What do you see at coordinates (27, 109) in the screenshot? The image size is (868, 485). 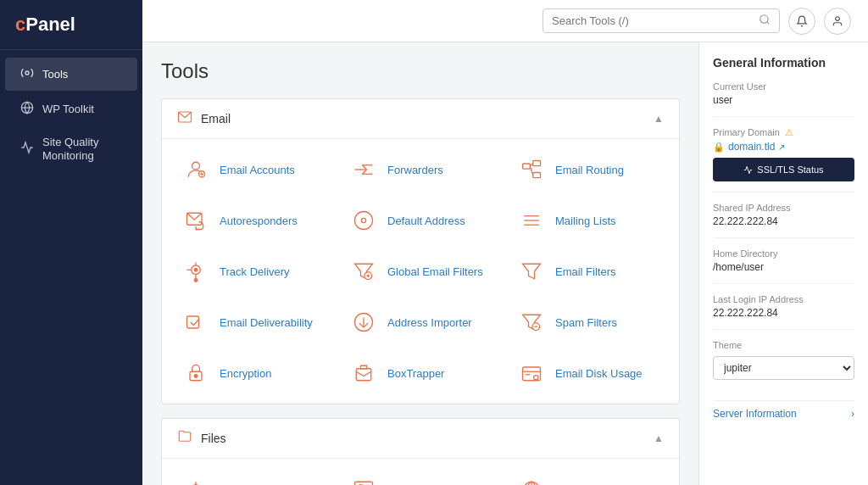 I see `wp-toolkit-icon` at bounding box center [27, 109].